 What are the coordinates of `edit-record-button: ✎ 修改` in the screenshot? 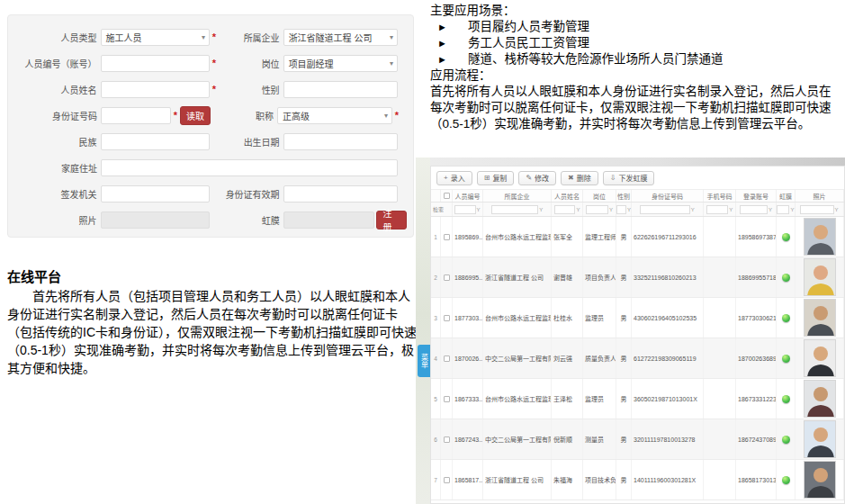 It's located at (537, 178).